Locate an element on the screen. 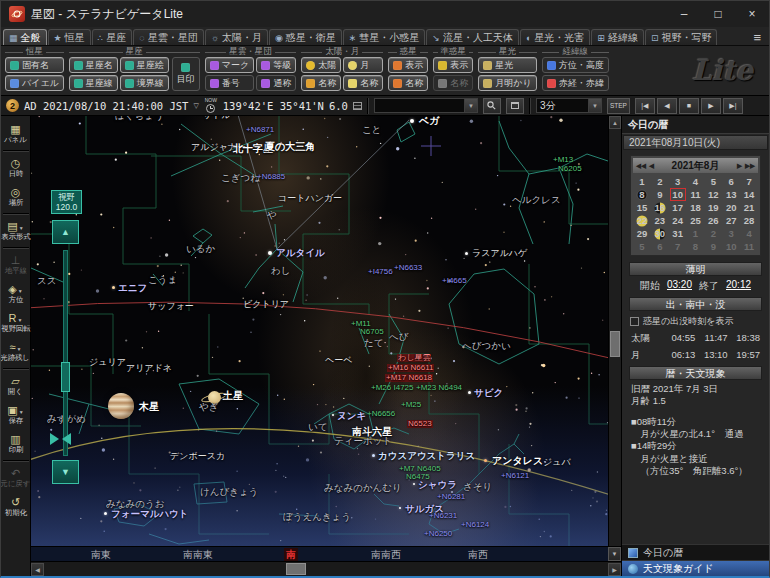  sidebar-item-表示形式: ▤▼表示形式 is located at coordinates (16, 230).